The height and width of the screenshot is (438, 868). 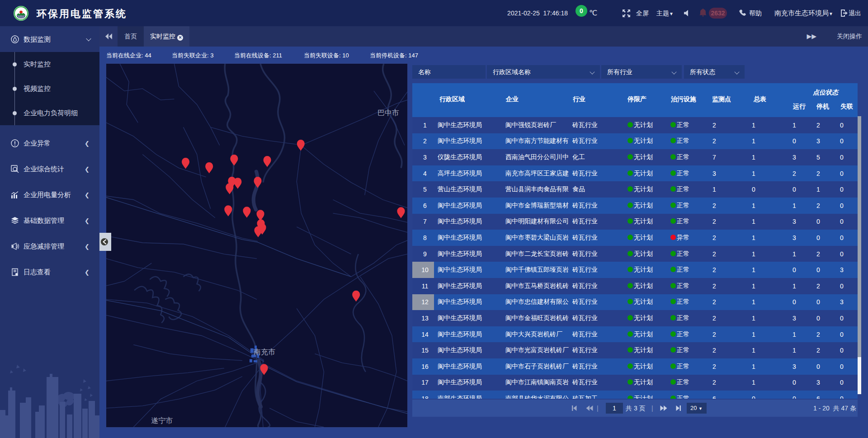 I want to click on svg-text: 遂宁市, so click(x=162, y=420).